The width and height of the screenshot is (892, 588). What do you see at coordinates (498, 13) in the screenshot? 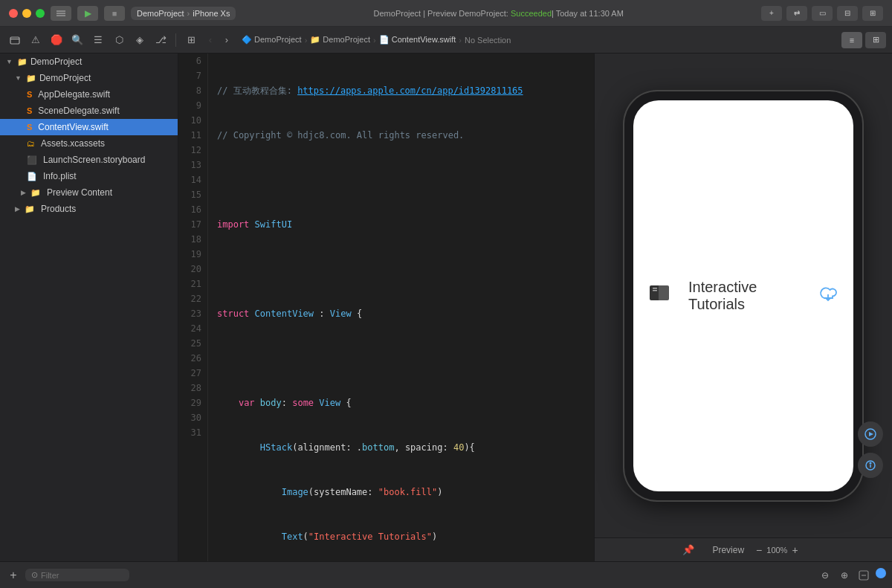
I see `status-message: DemoProject | Preview DemoProject: Succe…` at bounding box center [498, 13].